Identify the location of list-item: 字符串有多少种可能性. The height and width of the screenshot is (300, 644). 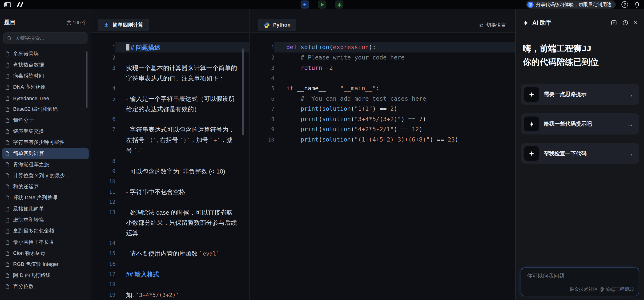
(46, 143).